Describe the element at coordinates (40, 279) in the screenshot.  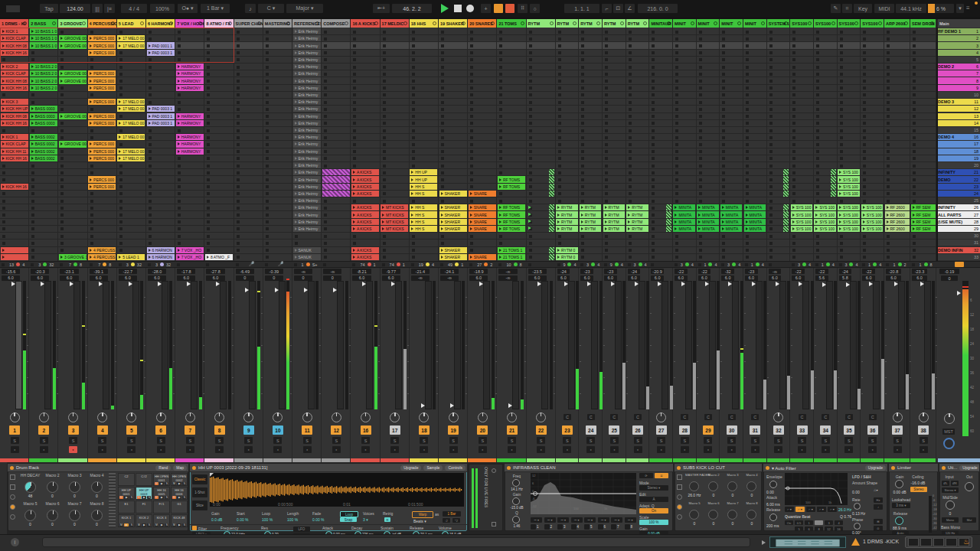
I see `volume-field-channel-2: 6.0` at that location.